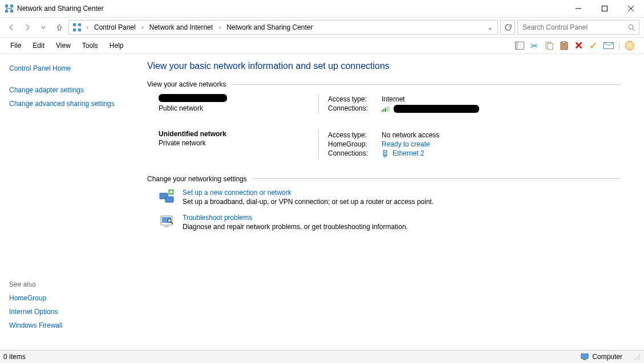 Image resolution: width=644 pixels, height=363 pixels. What do you see at coordinates (386, 109) in the screenshot?
I see `wifi-signal-icon` at bounding box center [386, 109].